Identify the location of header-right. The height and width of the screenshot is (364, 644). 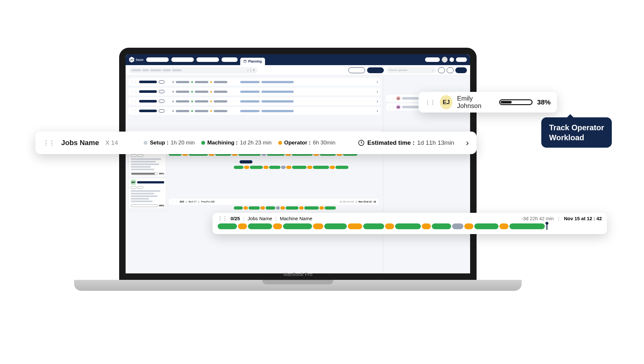
(446, 60).